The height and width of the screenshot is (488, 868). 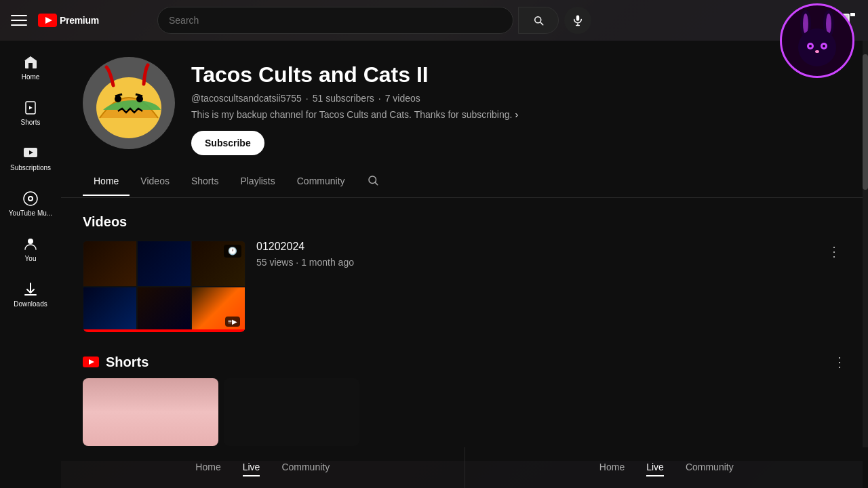 I want to click on video-meta: 55 views · 1 month ago, so click(x=551, y=262).